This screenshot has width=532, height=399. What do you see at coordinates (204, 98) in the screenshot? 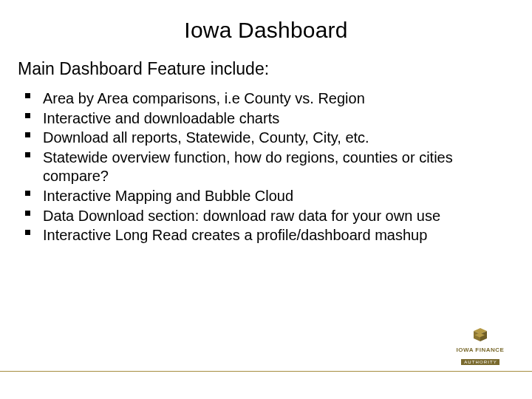
I see `list-item-text: Area by Area comparisons, i.e County vs.…` at bounding box center [204, 98].